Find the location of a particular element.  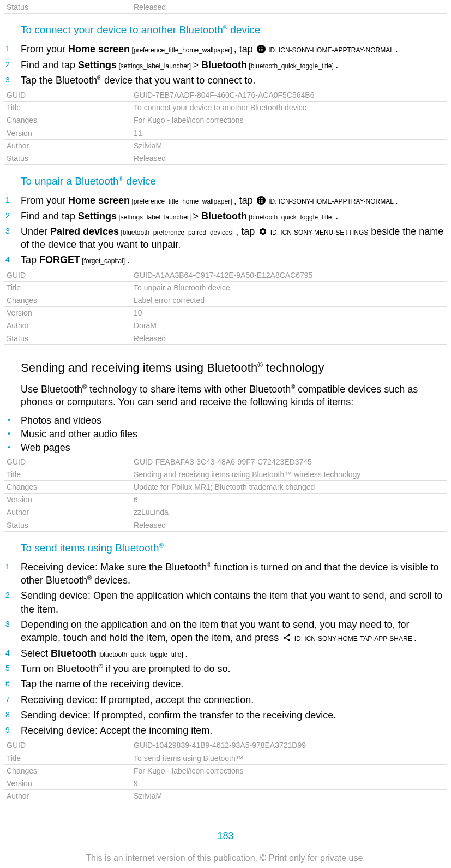

meta-value: Sending and receiving items using Blueto… is located at coordinates (289, 474).